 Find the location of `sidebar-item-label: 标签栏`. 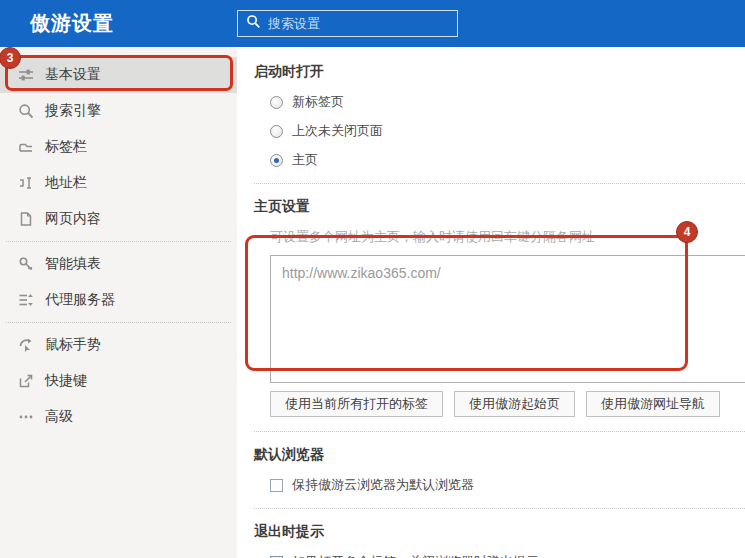

sidebar-item-label: 标签栏 is located at coordinates (66, 147).